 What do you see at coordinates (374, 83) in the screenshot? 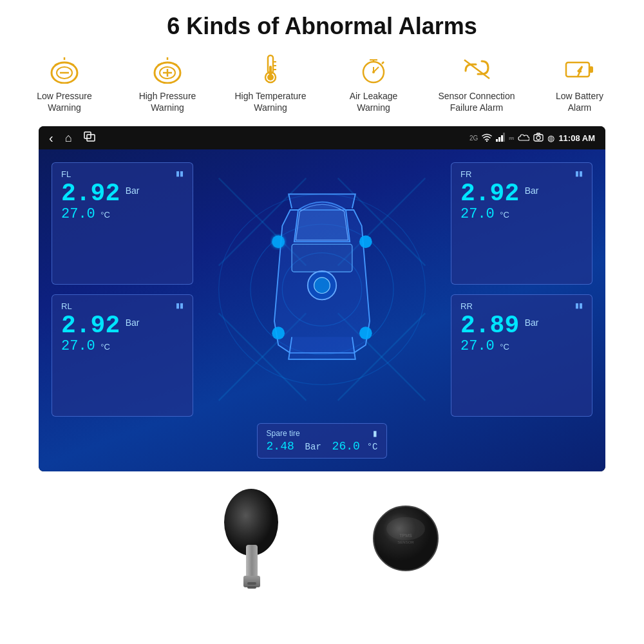
I see `alarm-air-leakage: Air LeakageWarning` at bounding box center [374, 83].